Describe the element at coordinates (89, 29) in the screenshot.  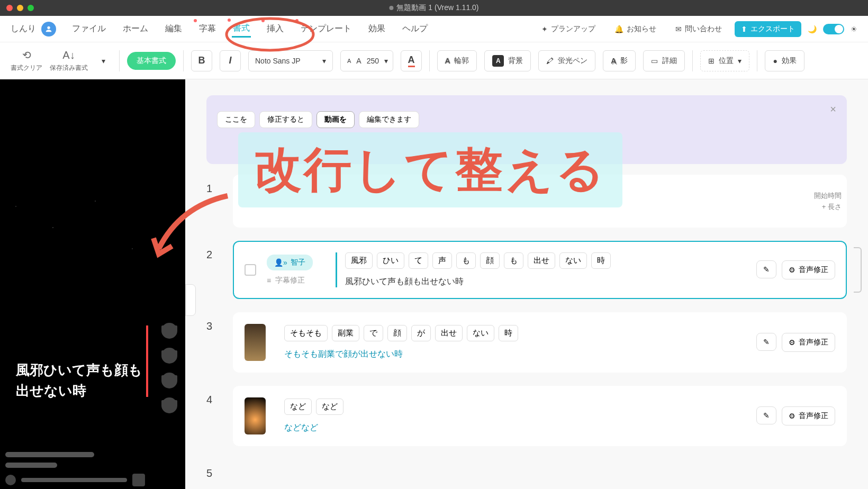
I see `menu-file: ファイル` at that location.